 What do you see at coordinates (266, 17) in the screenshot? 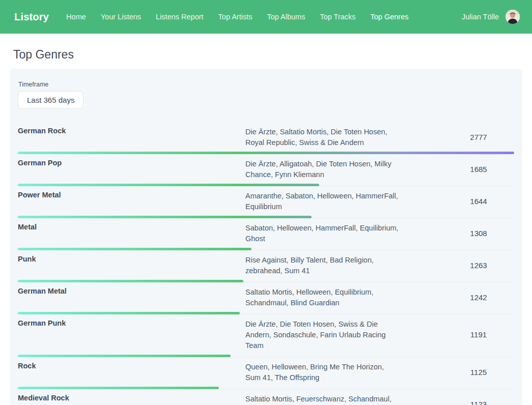
I see `app-header: Listory HomeYour ListensListens ReportTo…` at bounding box center [266, 17].